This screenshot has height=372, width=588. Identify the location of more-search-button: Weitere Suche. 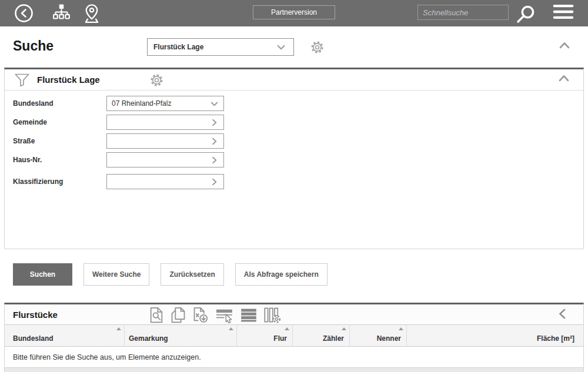
(116, 274).